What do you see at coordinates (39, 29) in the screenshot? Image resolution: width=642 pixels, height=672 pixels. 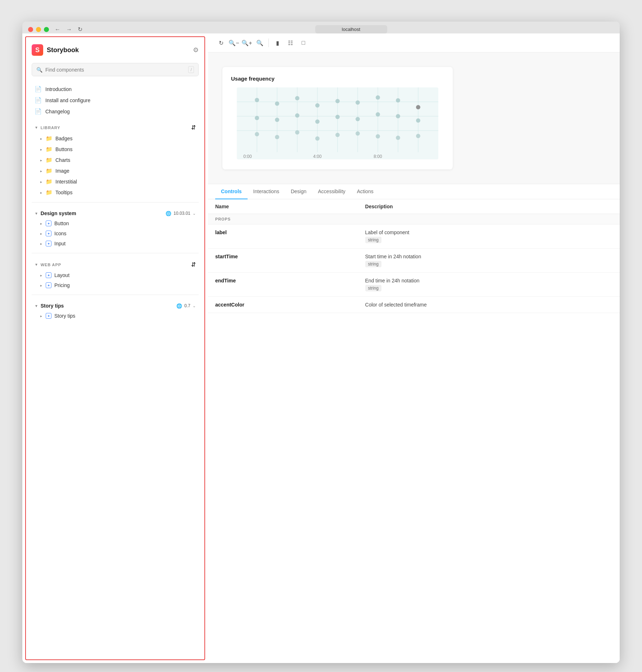 I see `traffic-lights` at bounding box center [39, 29].